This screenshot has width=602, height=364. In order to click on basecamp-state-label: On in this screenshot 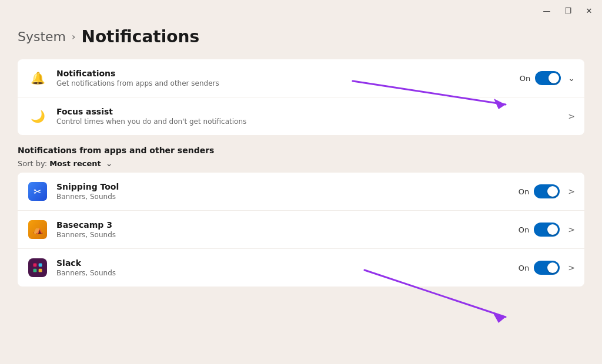, I will do `click(524, 230)`.